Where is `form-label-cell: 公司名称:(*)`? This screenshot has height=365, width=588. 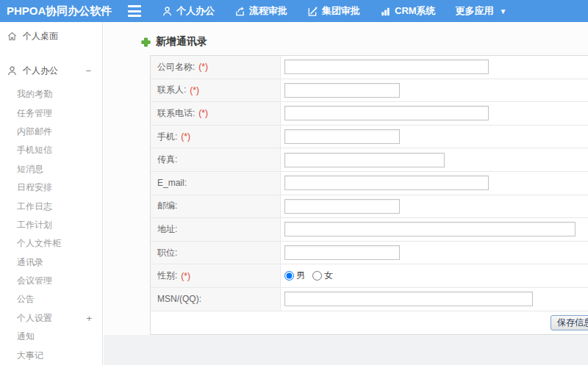
form-label-cell: 公司名称:(*) is located at coordinates (216, 68).